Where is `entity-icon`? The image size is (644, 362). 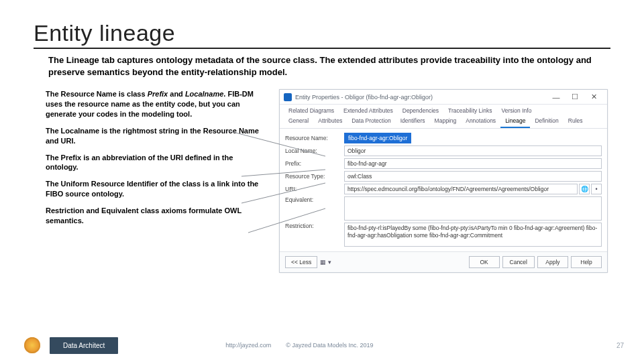
entity-icon is located at coordinates (288, 97).